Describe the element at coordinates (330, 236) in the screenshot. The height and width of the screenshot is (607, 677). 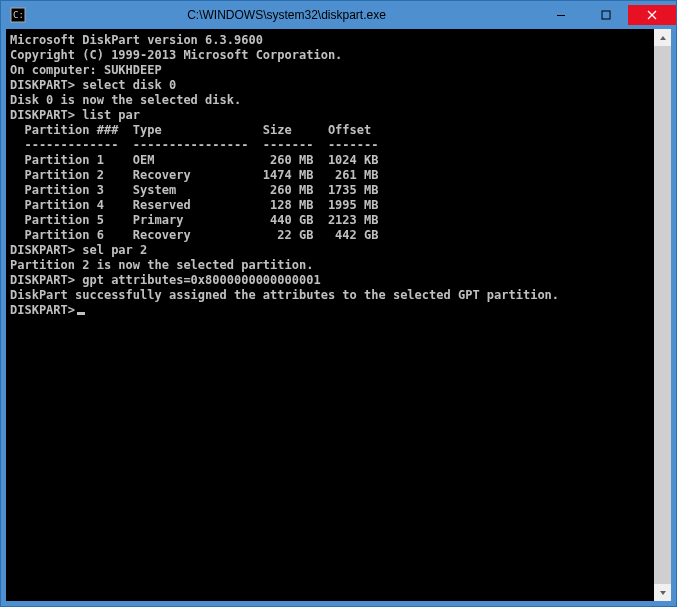
I see `table-row: Partition 6 Recovery 22 GB 442 GB` at that location.